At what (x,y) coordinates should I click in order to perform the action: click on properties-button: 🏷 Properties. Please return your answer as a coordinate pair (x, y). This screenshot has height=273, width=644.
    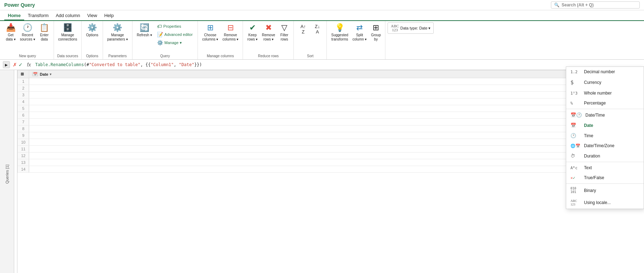
    Looking at the image, I should click on (175, 26).